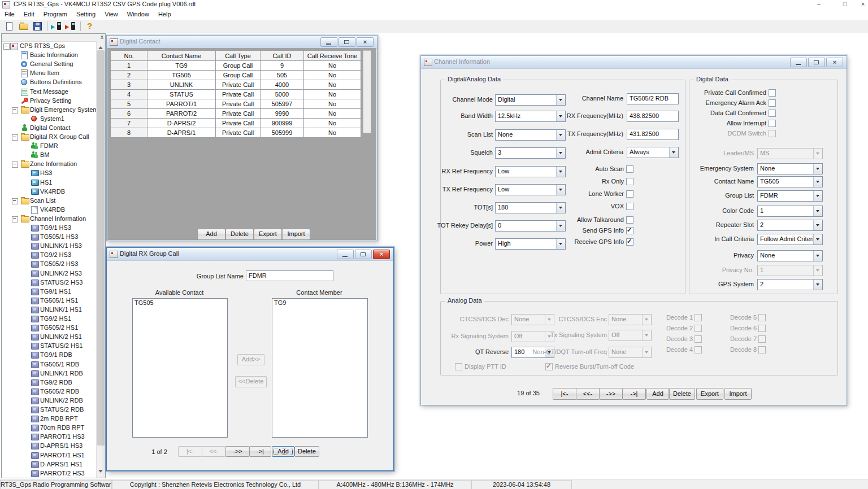 Image resolution: width=868 pixels, height=489 pixels. I want to click on tree-item-vk4rdb: VK4RDB, so click(49, 210).